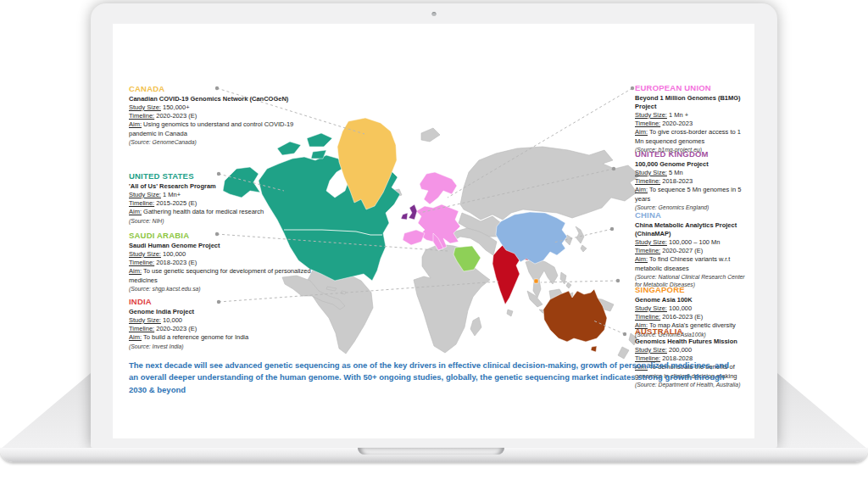  What do you see at coordinates (540, 142) in the screenshot?
I see `connector-european-union` at bounding box center [540, 142].